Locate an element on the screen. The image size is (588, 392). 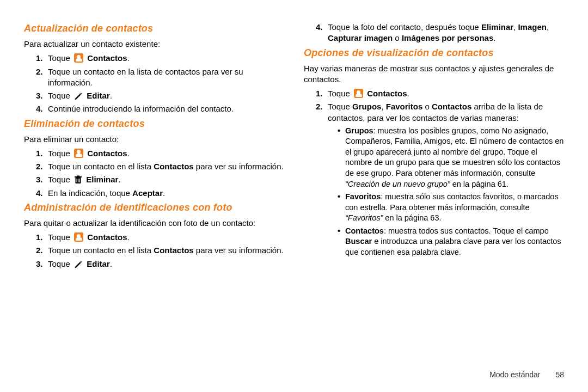
list-item: Favoritos: muestra sólo sus contactos fa… is located at coordinates (451, 208).